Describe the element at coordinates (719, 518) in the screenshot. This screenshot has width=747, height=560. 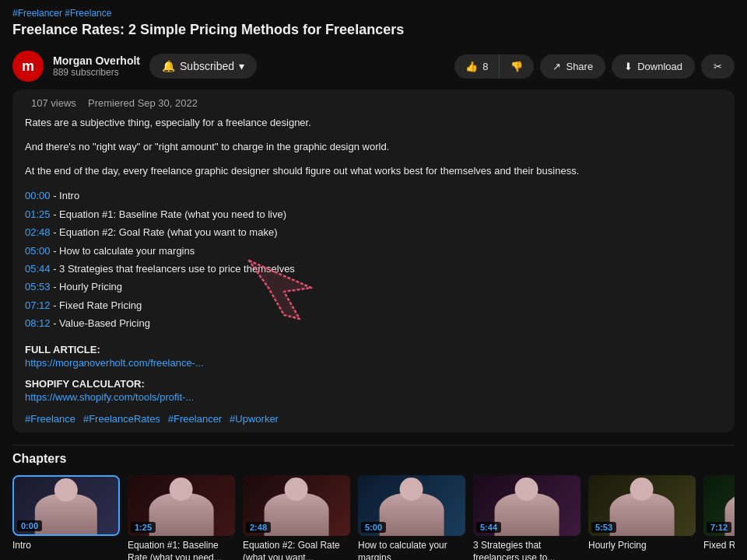
I see `chapter-card: 7:12 Fixed Rate P...` at that location.